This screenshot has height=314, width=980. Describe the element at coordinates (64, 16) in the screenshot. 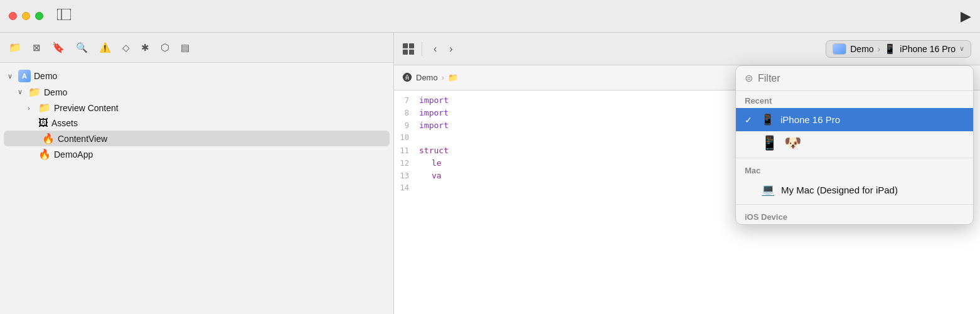

I see `sidebar-toggle-icon` at that location.